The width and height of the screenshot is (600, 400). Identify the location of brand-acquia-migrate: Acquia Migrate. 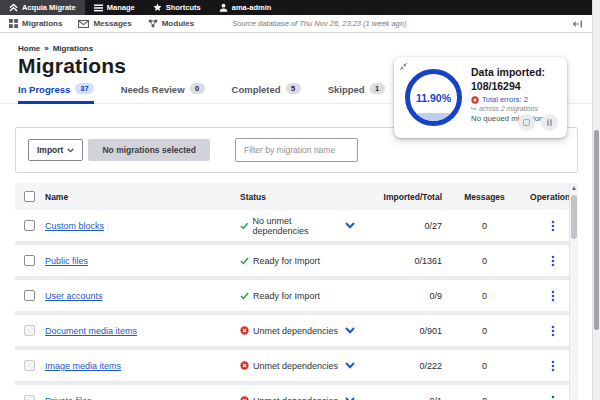
(42, 8).